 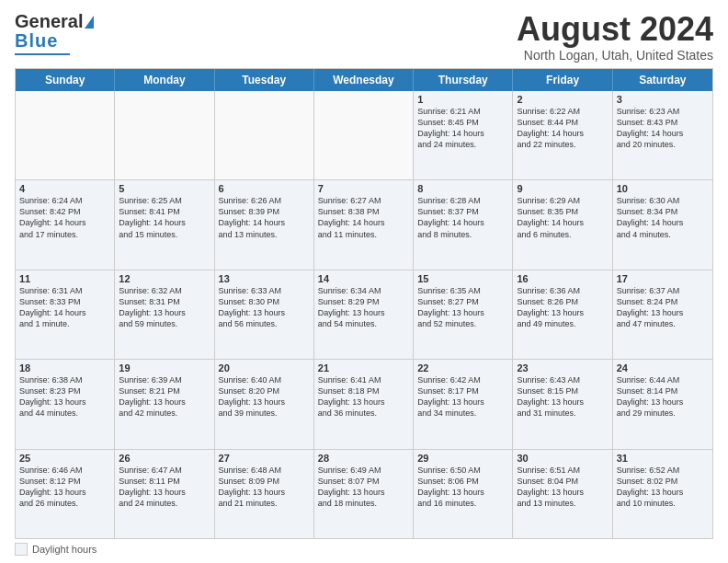 I want to click on weekday-header-tuesday: Tuesday, so click(x=265, y=80).